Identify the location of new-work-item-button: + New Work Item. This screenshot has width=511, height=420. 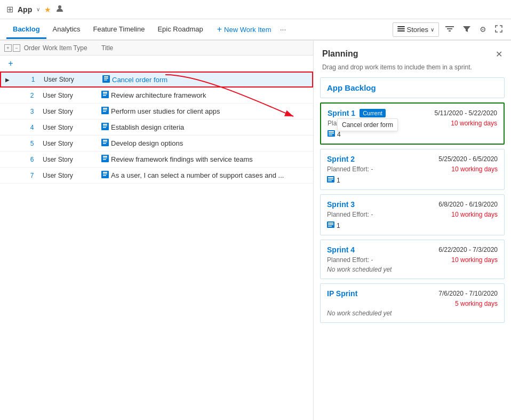
(244, 29).